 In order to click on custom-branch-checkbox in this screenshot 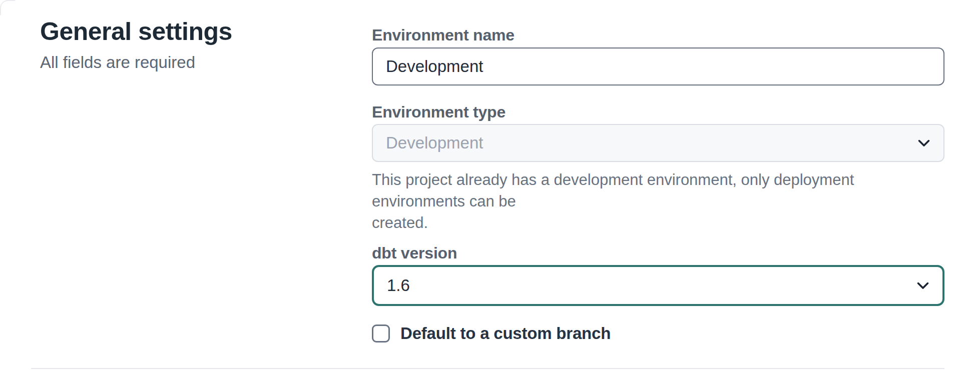, I will do `click(381, 334)`.